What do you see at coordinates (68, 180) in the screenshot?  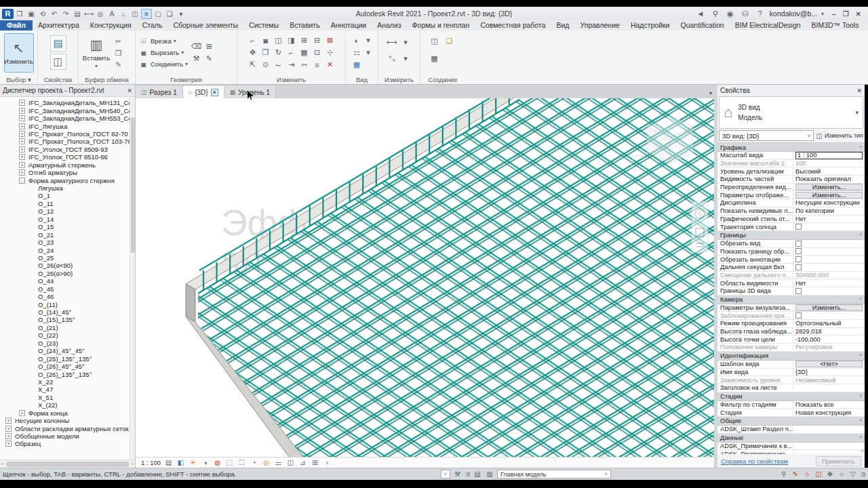 I see `tree-item: -Форма арматурного стержня` at bounding box center [68, 180].